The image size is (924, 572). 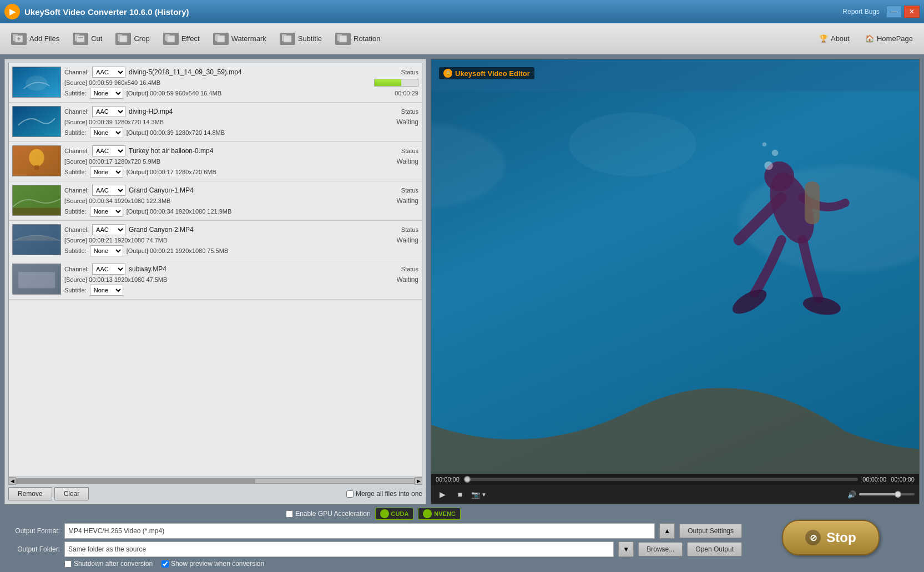 What do you see at coordinates (462, 12) in the screenshot?
I see `title-bar: ▶ UkeySoft Video Converter 10.6.0 (Histo…` at bounding box center [462, 12].